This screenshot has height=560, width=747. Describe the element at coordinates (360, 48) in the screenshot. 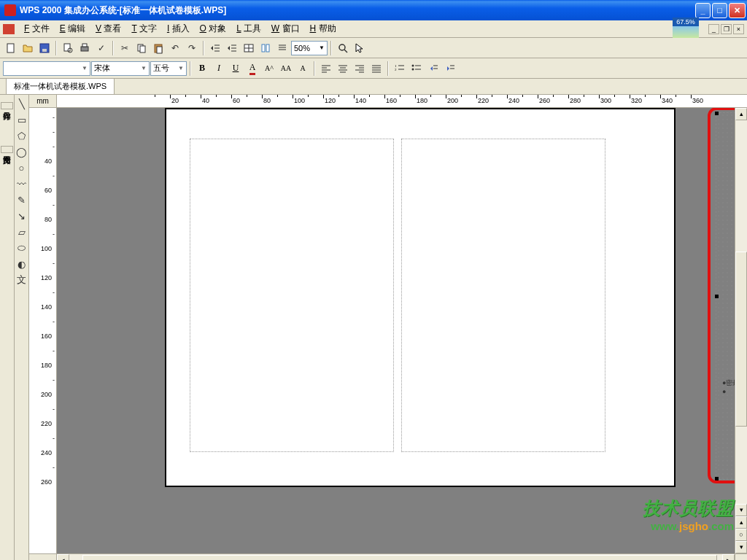

I see `pointer-button` at that location.